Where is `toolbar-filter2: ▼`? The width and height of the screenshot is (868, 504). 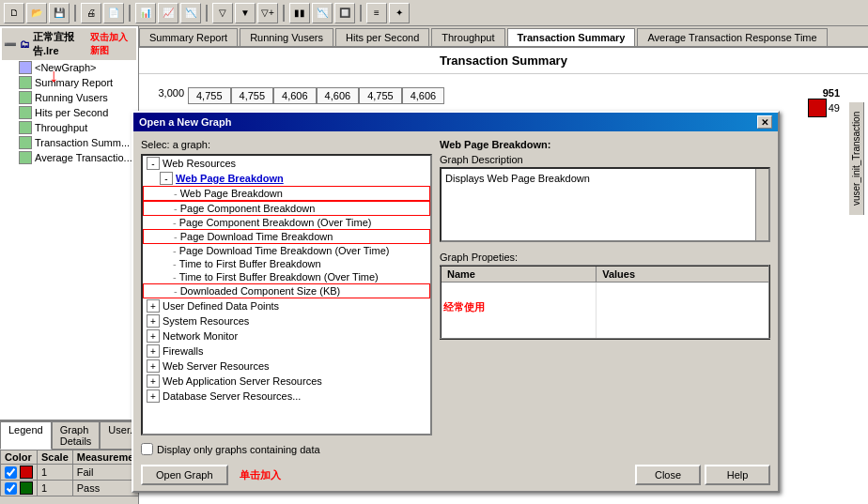
toolbar-filter2: ▼ is located at coordinates (245, 13).